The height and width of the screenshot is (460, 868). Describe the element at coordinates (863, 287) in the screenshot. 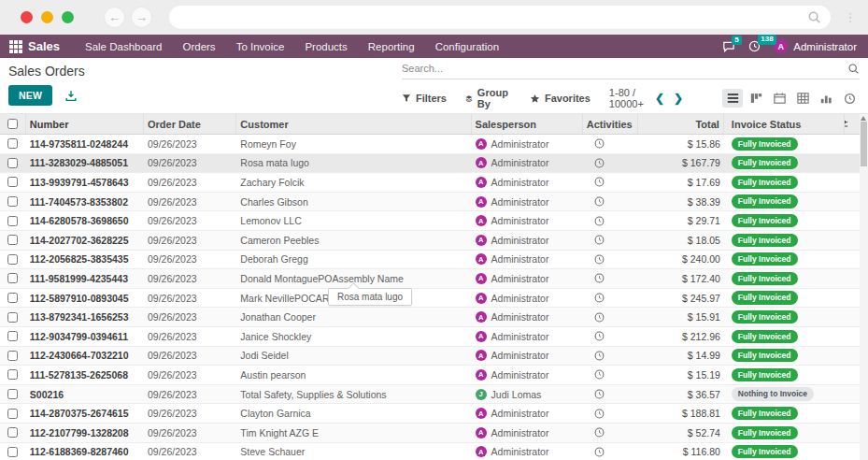

I see `vertical-scrollbar` at that location.